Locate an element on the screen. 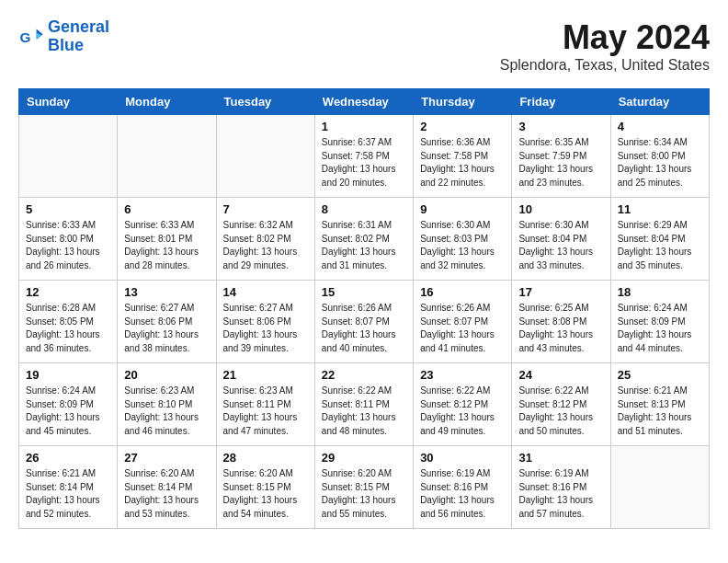  logo-line2: Blue is located at coordinates (66, 45).